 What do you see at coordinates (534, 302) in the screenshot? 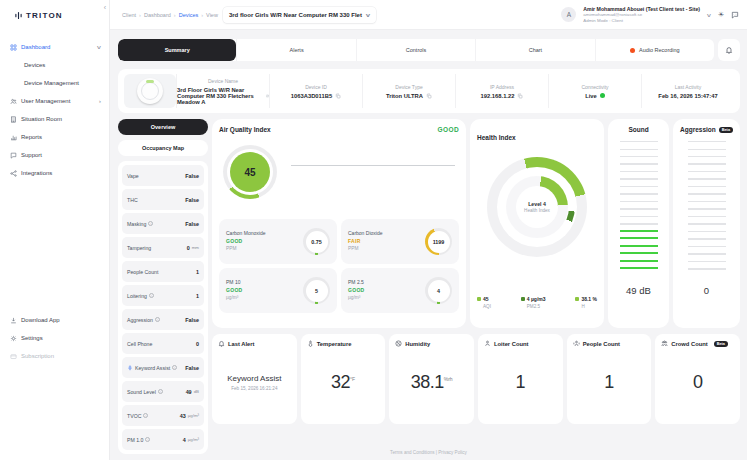
I see `legend-pm25: 4 µg/m3 PM2.5` at bounding box center [534, 302].